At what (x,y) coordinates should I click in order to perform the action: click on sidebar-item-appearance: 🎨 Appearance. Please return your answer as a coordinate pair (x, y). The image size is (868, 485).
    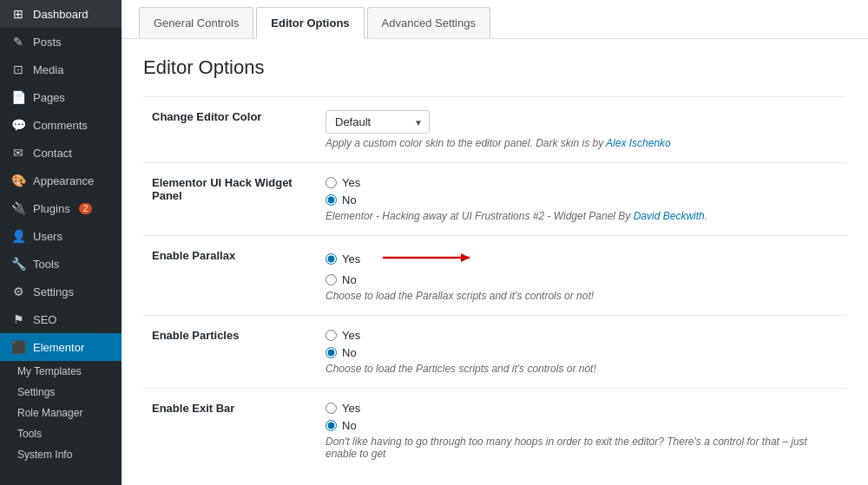
    Looking at the image, I should click on (61, 180).